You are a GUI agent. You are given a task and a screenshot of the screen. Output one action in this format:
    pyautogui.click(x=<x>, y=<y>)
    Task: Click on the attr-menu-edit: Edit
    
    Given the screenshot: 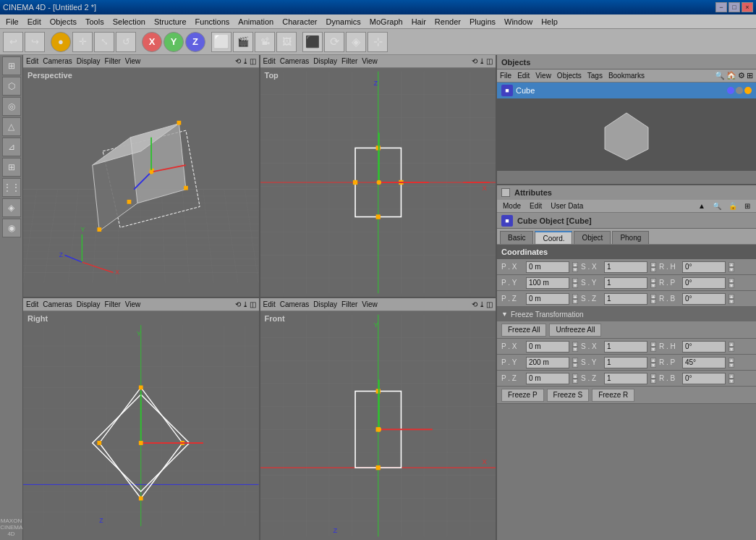 What is the action you would take?
    pyautogui.click(x=535, y=206)
    